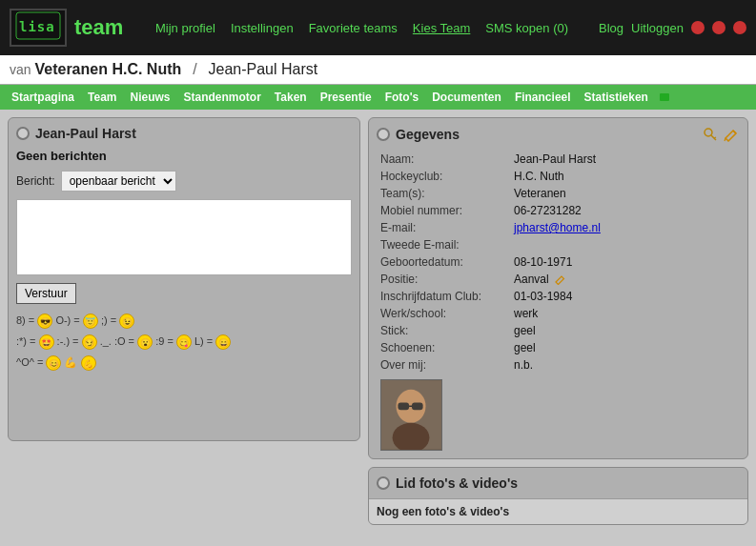 The image size is (756, 546). What do you see at coordinates (89, 363) in the screenshot?
I see `emoji-flex: 💪` at bounding box center [89, 363].